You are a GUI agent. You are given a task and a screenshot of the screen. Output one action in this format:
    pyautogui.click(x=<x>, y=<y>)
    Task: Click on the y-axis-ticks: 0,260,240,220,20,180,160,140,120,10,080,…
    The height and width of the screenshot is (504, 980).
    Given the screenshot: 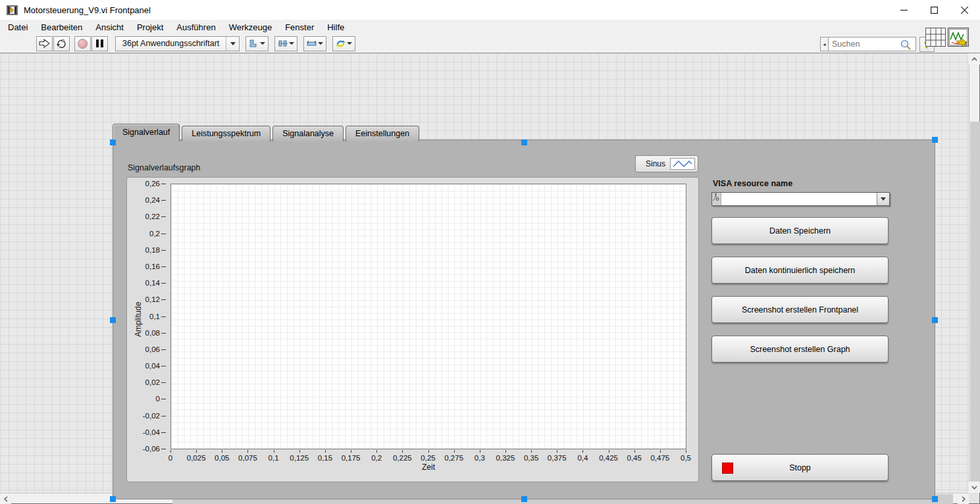 What is the action you would take?
    pyautogui.click(x=149, y=316)
    